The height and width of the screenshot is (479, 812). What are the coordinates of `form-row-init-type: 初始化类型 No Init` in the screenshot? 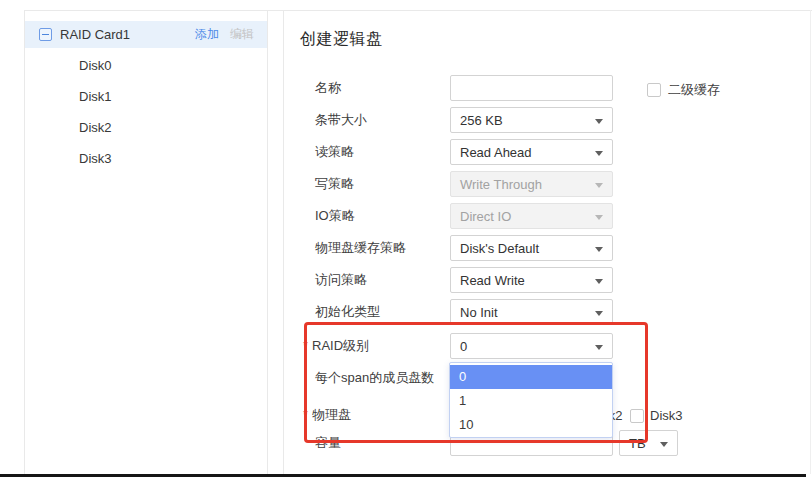 It's located at (547, 312).